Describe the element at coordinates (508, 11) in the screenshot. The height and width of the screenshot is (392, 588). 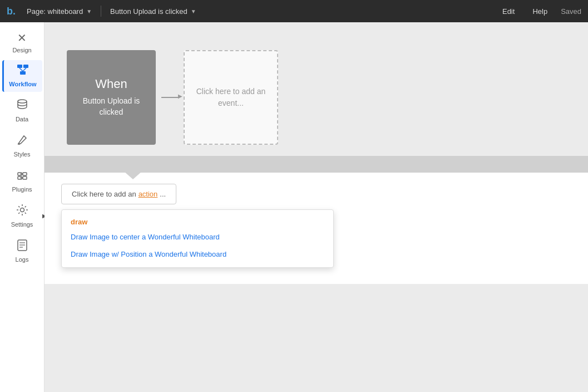
I see `edit-button: Edit` at that location.